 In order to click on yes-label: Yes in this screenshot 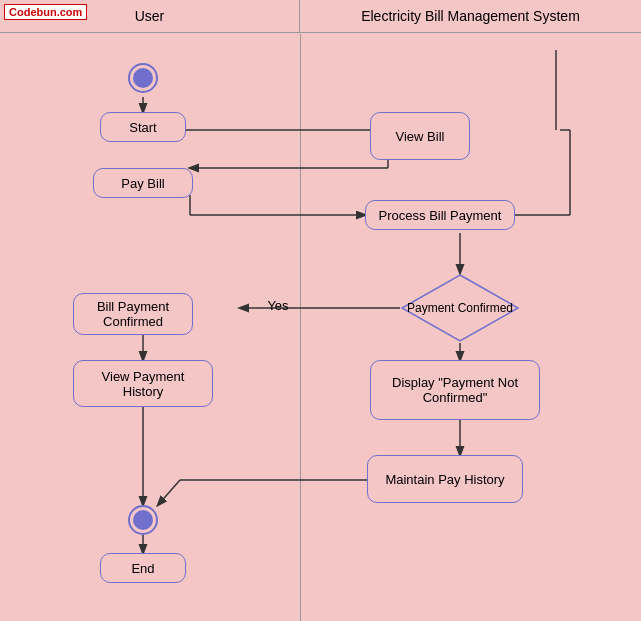, I will do `click(278, 305)`.